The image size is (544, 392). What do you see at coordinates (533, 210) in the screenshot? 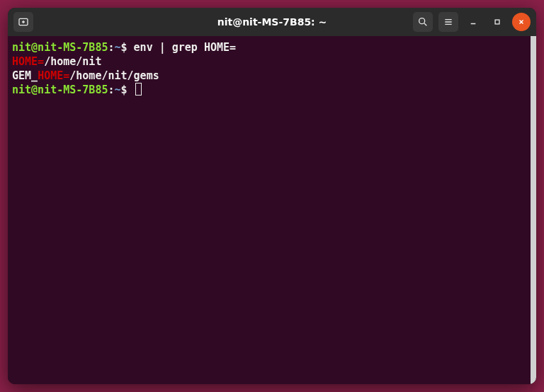
I see `scrollbar` at bounding box center [533, 210].